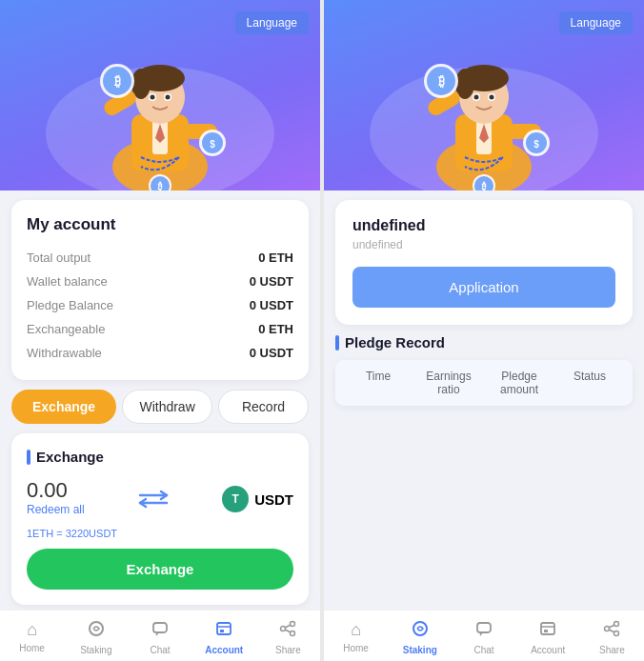 Image resolution: width=644 pixels, height=661 pixels. What do you see at coordinates (224, 631) in the screenshot?
I see `account-icon-left` at bounding box center [224, 631].